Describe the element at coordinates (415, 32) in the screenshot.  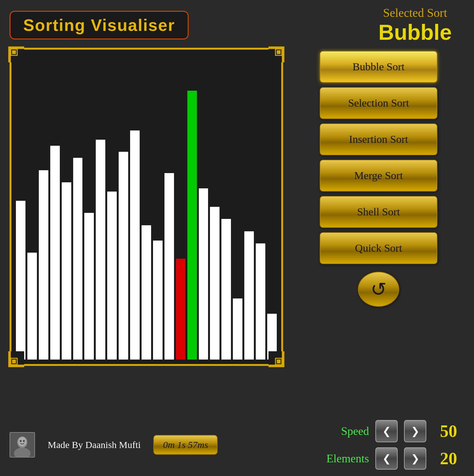
I see `selected-sort-name: Bubble` at that location.